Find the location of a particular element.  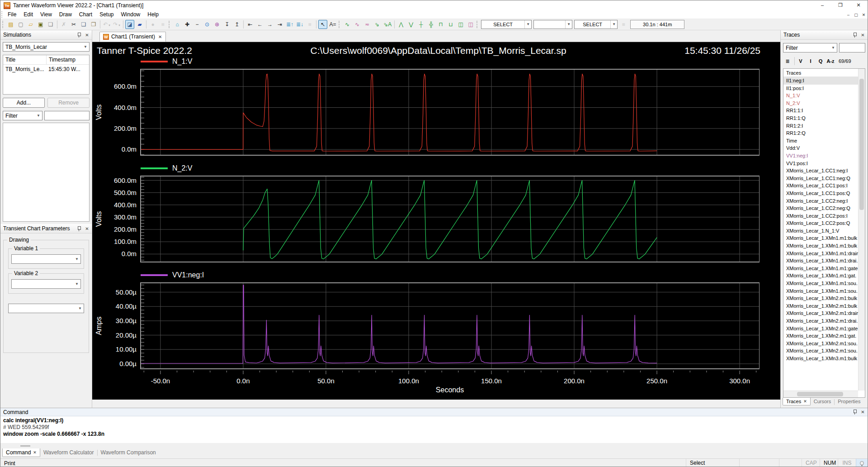

measure-label-icon: ⇘A is located at coordinates (387, 24).